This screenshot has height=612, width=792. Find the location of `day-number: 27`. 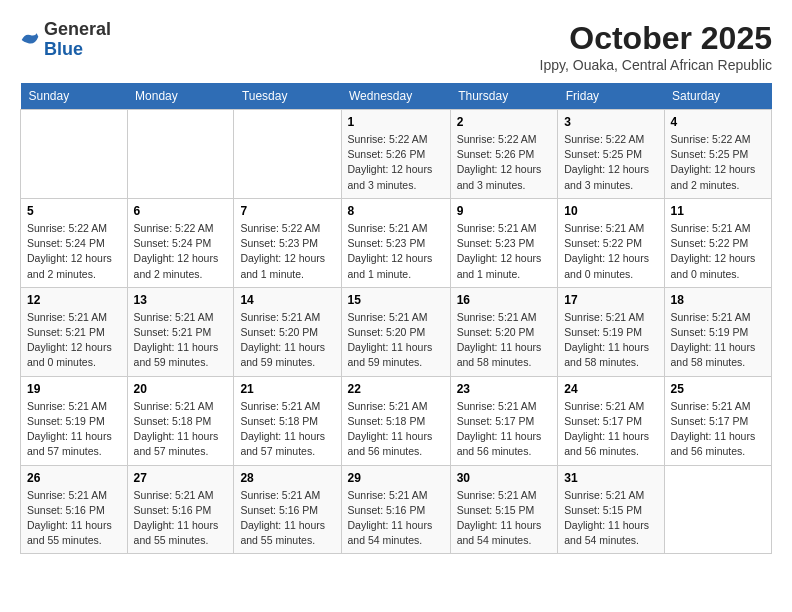

day-number: 27 is located at coordinates (181, 478).